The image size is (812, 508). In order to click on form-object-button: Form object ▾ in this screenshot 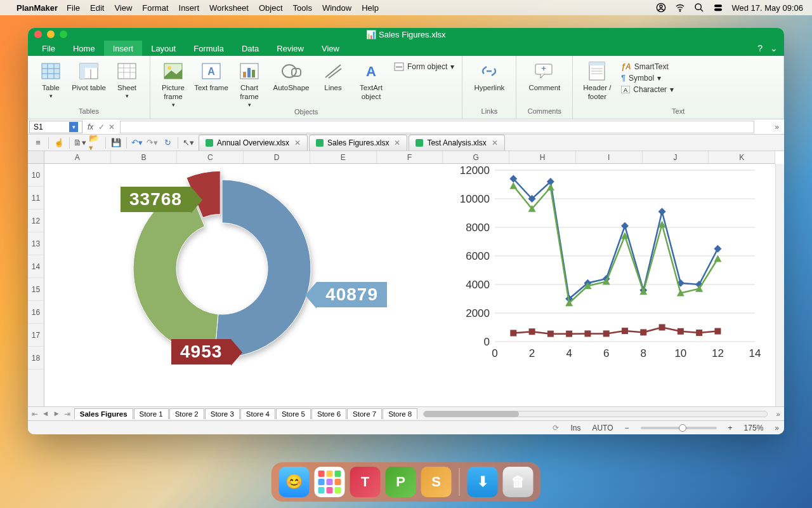, I will do `click(424, 67)`.